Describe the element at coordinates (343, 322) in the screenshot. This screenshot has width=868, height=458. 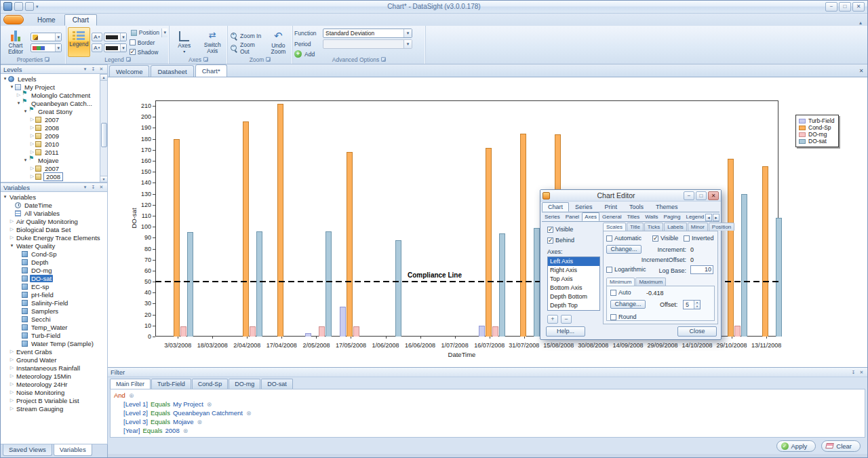
I see `bar-turb-field` at that location.